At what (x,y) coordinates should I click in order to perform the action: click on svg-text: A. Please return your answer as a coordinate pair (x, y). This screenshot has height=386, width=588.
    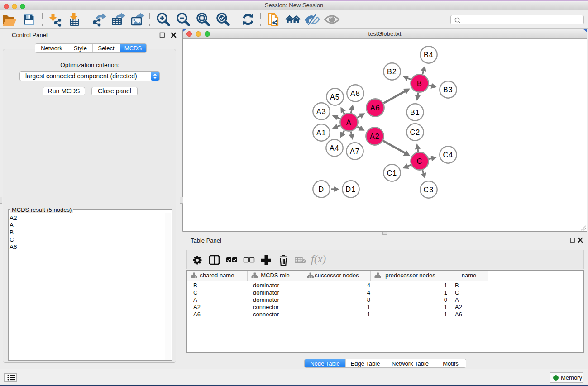
    Looking at the image, I should click on (349, 122).